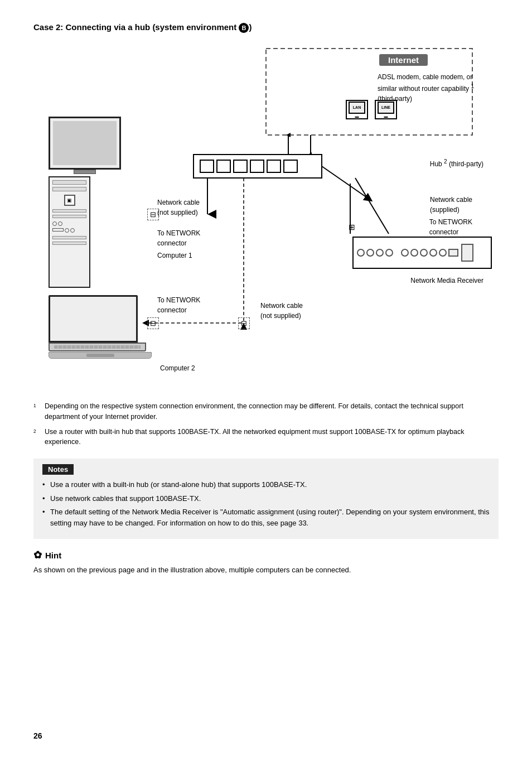 The width and height of the screenshot is (532, 757). Describe the element at coordinates (266, 28) in the screenshot. I see `page-title: Case 2: Connecting via a hub (system env…` at that location.